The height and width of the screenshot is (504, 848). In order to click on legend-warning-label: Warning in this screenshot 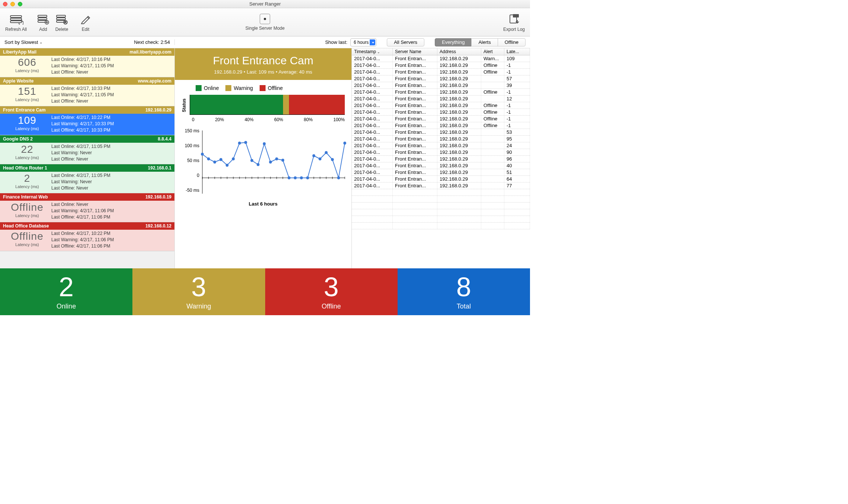, I will do `click(243, 88)`.